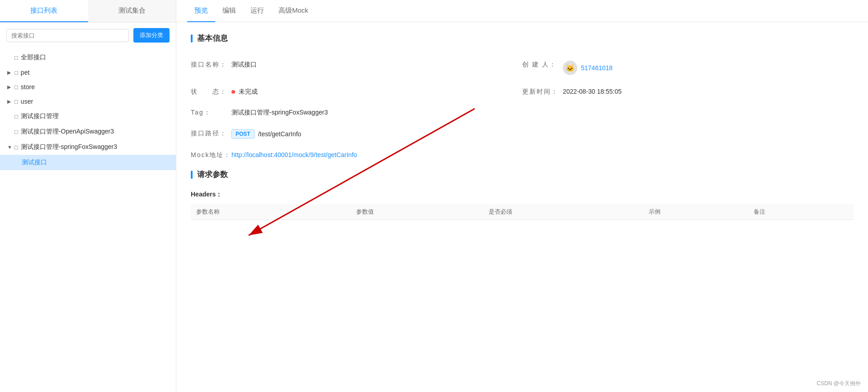 Image resolution: width=868 pixels, height=392 pixels. I want to click on tree-item-test-openapi: □ 测试接口管理-OpenApiSwagger3, so click(88, 132).